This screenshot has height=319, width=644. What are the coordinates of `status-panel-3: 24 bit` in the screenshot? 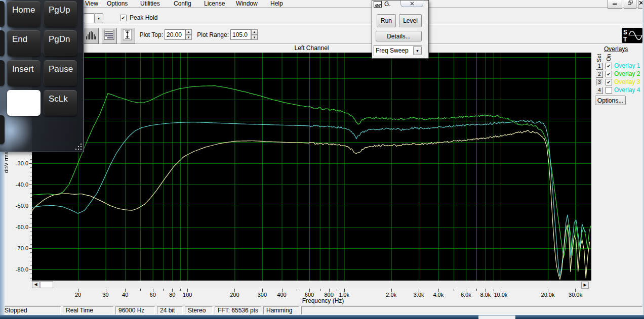 It's located at (170, 310).